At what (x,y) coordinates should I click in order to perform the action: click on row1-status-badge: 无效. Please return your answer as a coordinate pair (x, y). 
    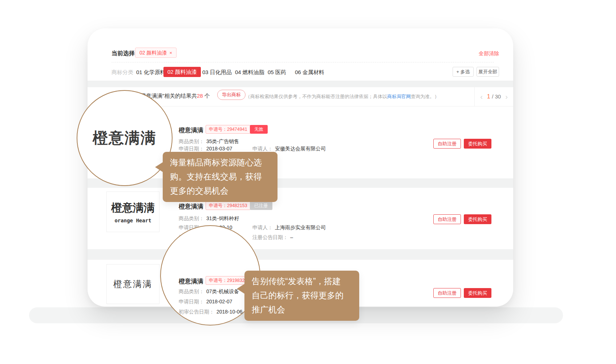
    Looking at the image, I should click on (259, 129).